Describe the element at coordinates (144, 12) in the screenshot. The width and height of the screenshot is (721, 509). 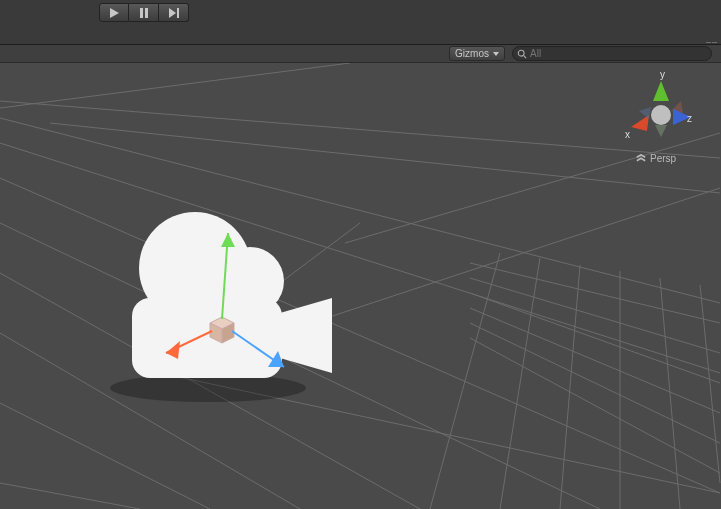
I see `pause-button` at that location.